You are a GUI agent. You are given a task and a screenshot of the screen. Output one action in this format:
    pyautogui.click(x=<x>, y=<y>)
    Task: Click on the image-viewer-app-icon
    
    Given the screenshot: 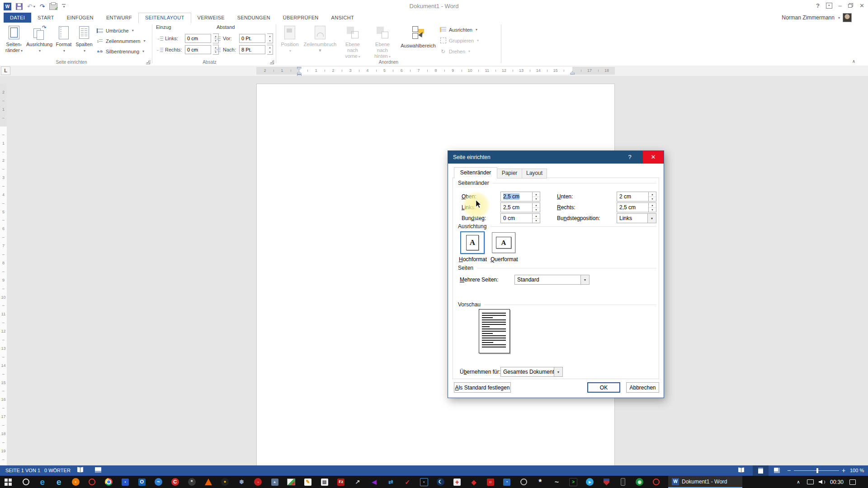 What is the action you would take?
    pyautogui.click(x=291, y=482)
    